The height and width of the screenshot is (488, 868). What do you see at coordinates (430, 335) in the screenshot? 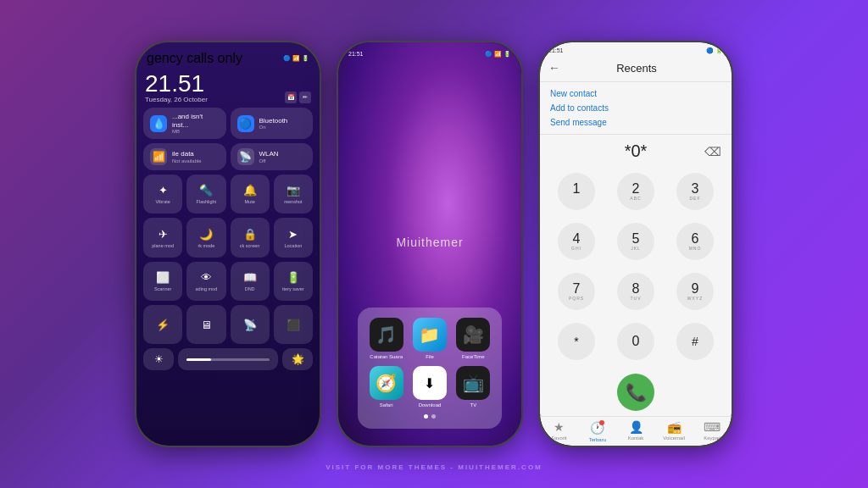
I see `file-icon: 📁` at bounding box center [430, 335].